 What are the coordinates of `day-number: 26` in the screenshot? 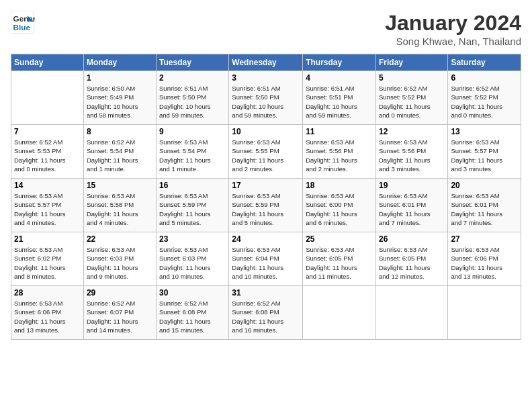 It's located at (412, 239).